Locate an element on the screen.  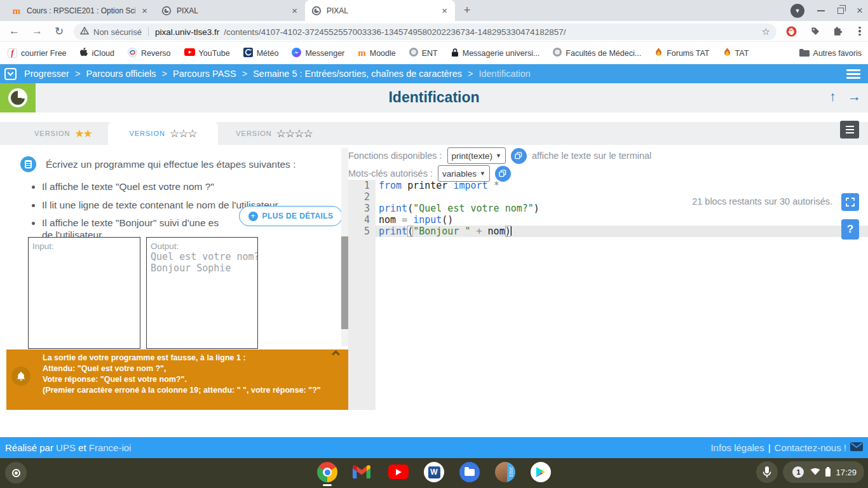
bookmark-item: Messenger is located at coordinates (318, 53).